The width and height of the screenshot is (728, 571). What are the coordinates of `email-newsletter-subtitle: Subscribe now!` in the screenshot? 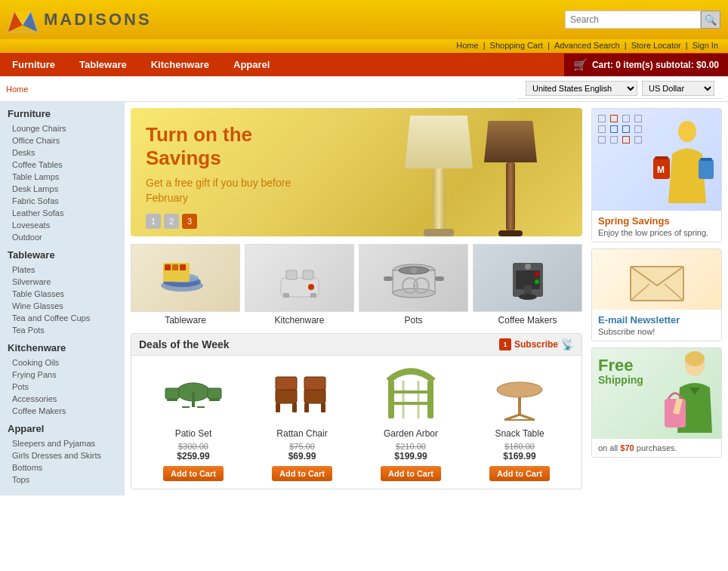 It's located at (657, 332).